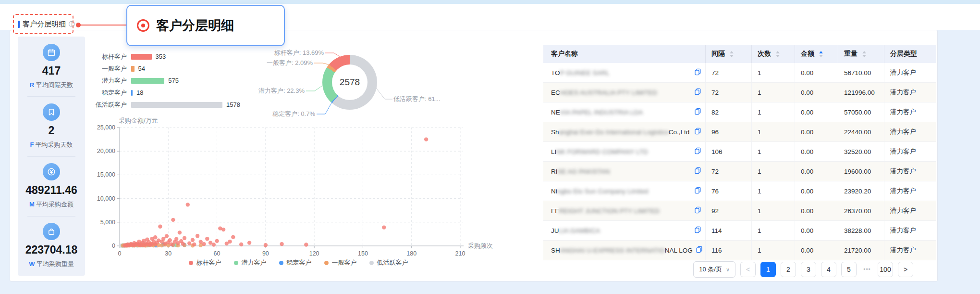 The image size is (980, 294). What do you see at coordinates (867, 269) in the screenshot?
I see `pages-ellipsis: •••` at bounding box center [867, 269].